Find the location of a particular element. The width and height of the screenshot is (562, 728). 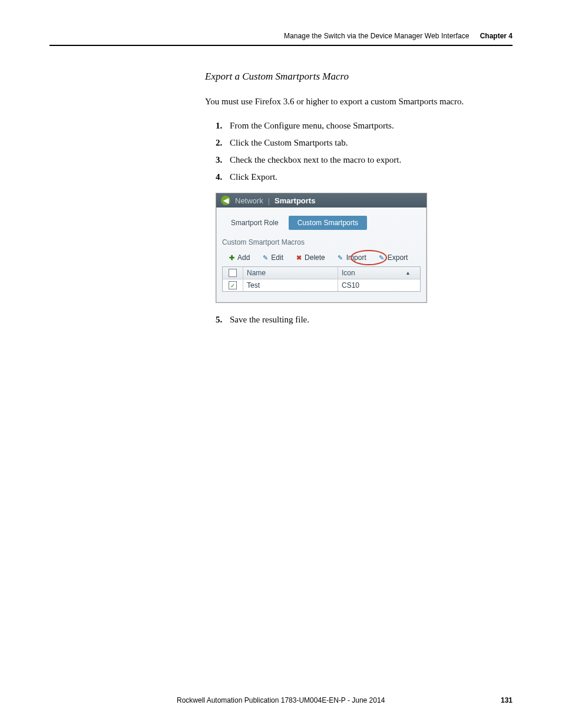

header-name: Name is located at coordinates (291, 273).